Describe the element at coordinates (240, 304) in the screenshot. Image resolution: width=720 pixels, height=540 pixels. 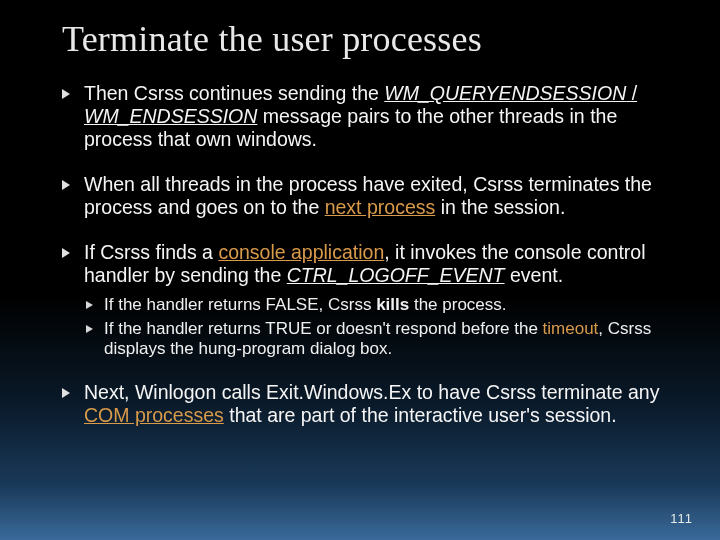
I see `text: If the handler returns FALSE, Csrss` at that location.